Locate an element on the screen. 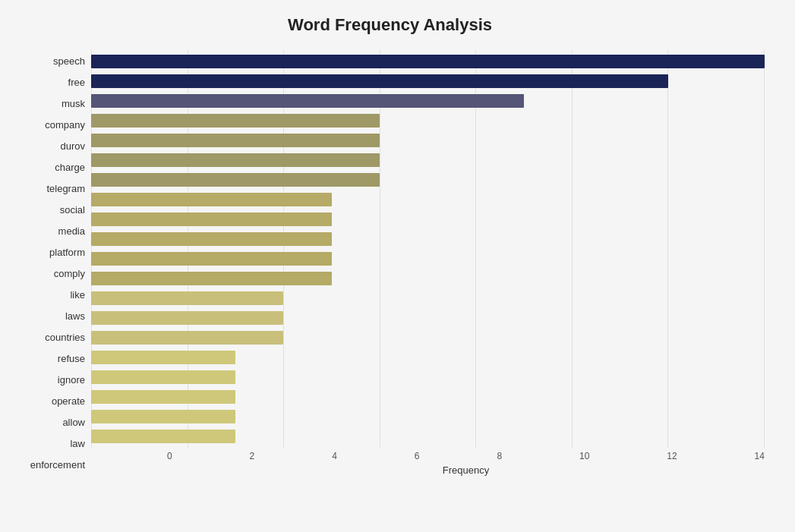 This screenshot has height=532, width=795. y-label-free: free is located at coordinates (77, 82).